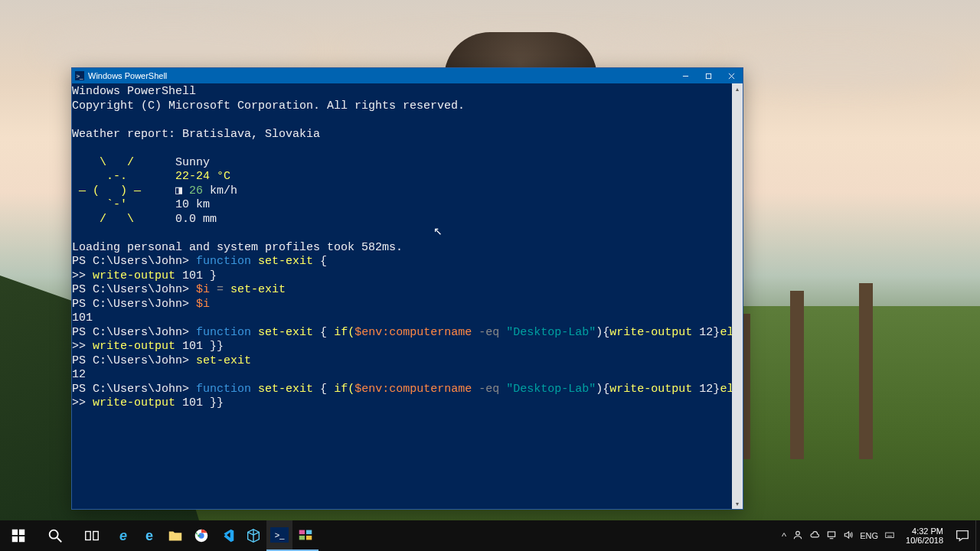 This screenshot has width=980, height=551. Describe the element at coordinates (253, 536) in the screenshot. I see `cube-icon` at that location.